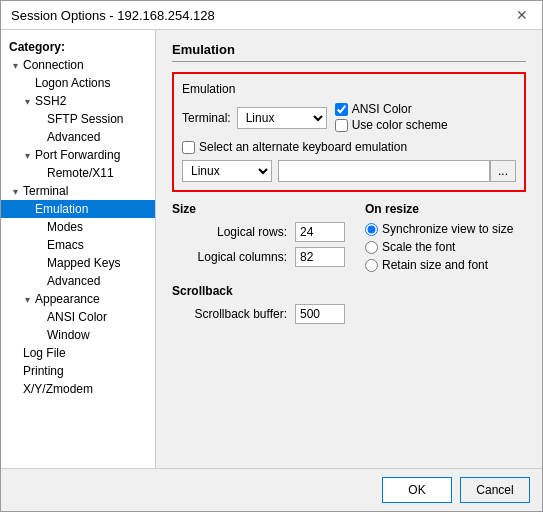 Image resolution: width=543 pixels, height=512 pixels. I want to click on browse-button: ..., so click(503, 171).